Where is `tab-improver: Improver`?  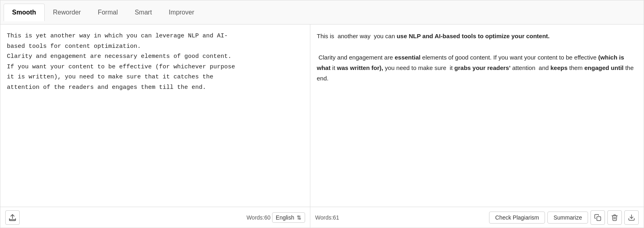
tab-improver: Improver is located at coordinates (181, 12).